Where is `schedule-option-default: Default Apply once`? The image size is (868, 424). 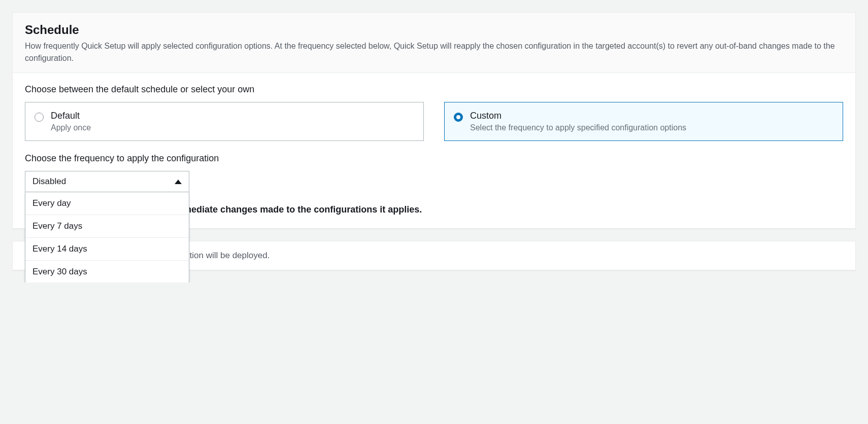
schedule-option-default: Default Apply once is located at coordinates (224, 122).